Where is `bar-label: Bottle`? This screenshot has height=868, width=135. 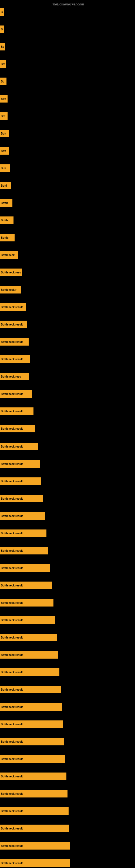
bar-label: Bottle is located at coordinates (5, 203).